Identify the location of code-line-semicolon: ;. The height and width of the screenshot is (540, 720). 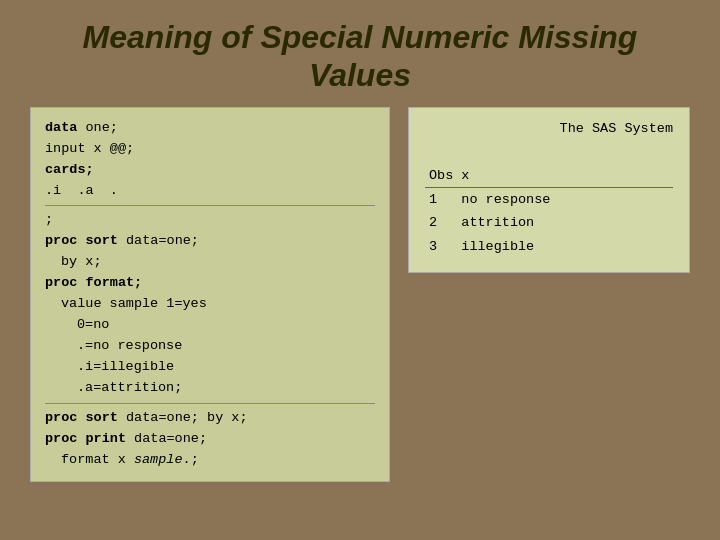
(210, 220).